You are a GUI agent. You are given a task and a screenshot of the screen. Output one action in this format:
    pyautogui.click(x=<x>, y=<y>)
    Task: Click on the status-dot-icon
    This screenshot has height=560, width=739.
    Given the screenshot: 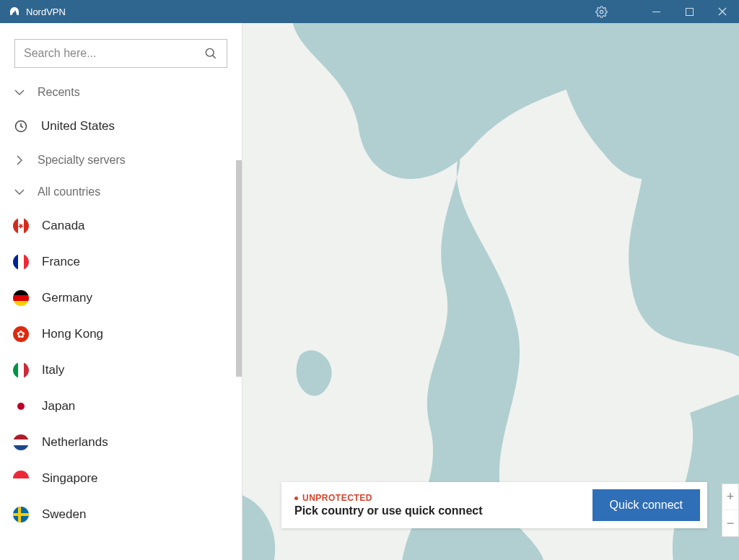 What is the action you would take?
    pyautogui.click(x=296, y=498)
    